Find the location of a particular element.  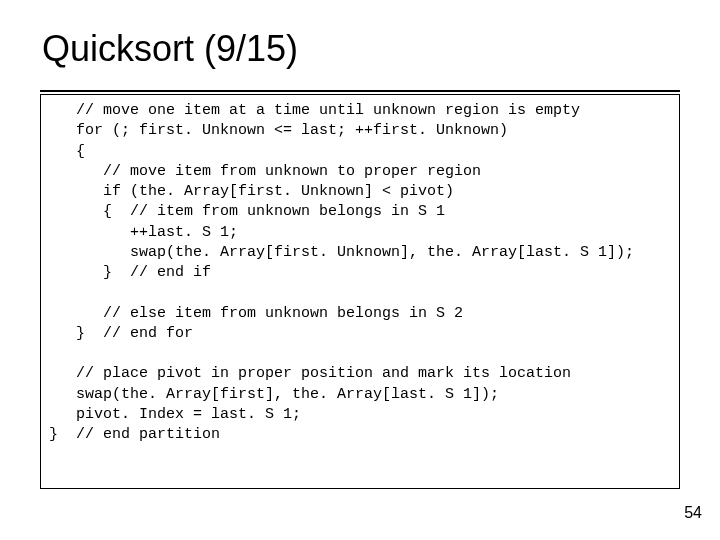

code-line: // move one item at a time until unknown… is located at coordinates (314, 110).